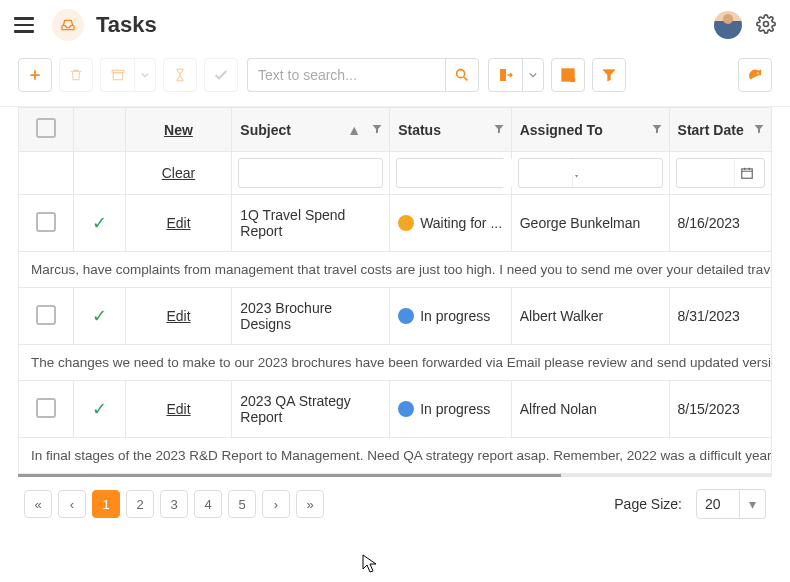 This screenshot has height=582, width=790. I want to click on table-row: ✓ Edit 1Q Travel Spend Report Waiting fo…, so click(396, 224).